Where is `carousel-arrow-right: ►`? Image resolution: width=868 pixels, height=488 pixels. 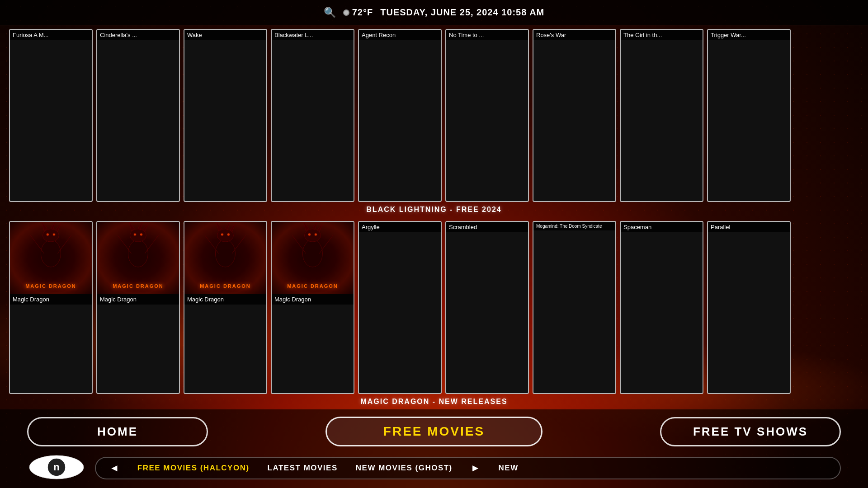
carousel-arrow-right: ► is located at coordinates (476, 468).